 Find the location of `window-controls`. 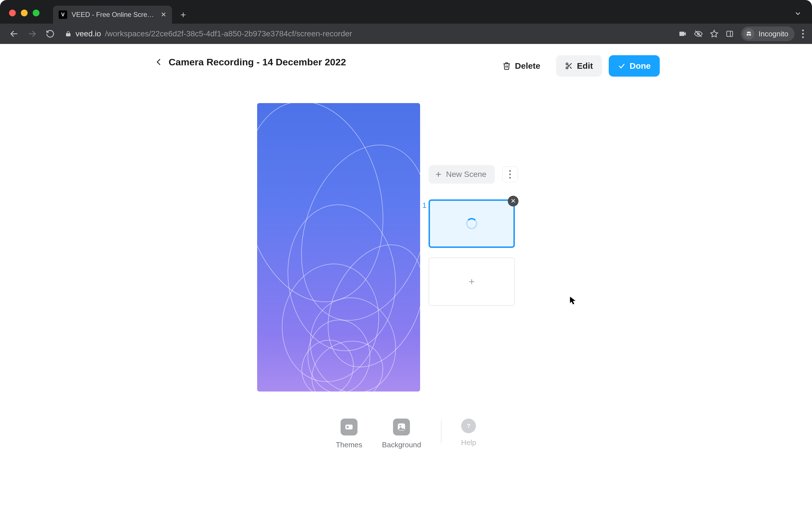

window-controls is located at coordinates (24, 13).